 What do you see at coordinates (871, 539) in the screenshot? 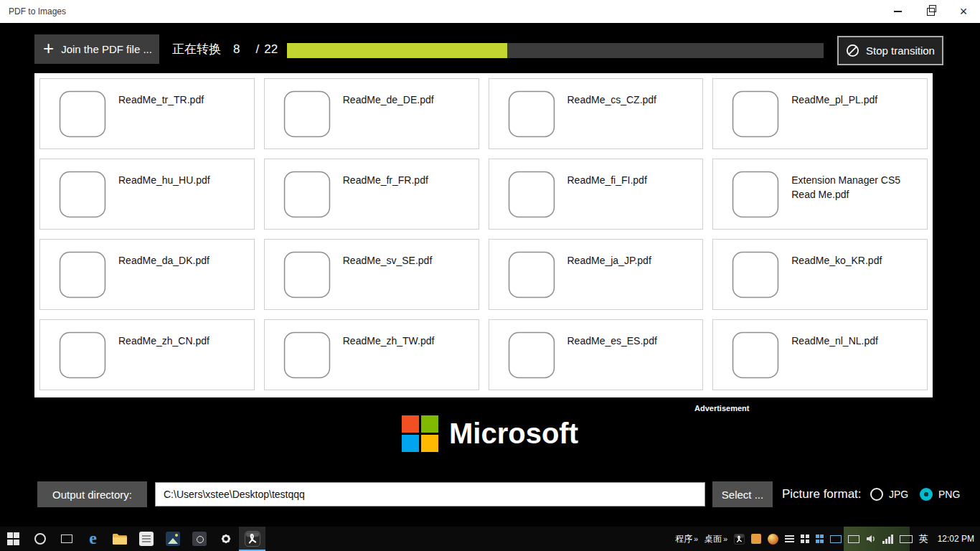
I see `tray-speaker-icon` at bounding box center [871, 539].